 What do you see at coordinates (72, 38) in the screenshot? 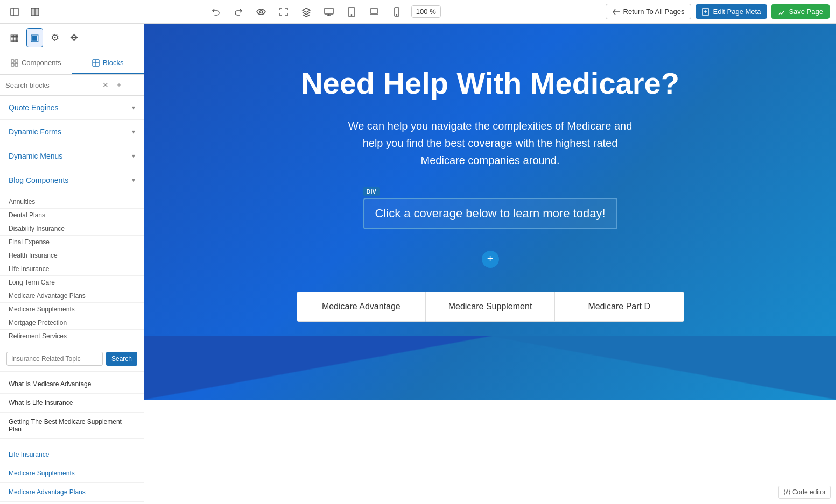
I see `sidebar-top-icons: ▦ ▣ ⚙ ✥` at bounding box center [72, 38].